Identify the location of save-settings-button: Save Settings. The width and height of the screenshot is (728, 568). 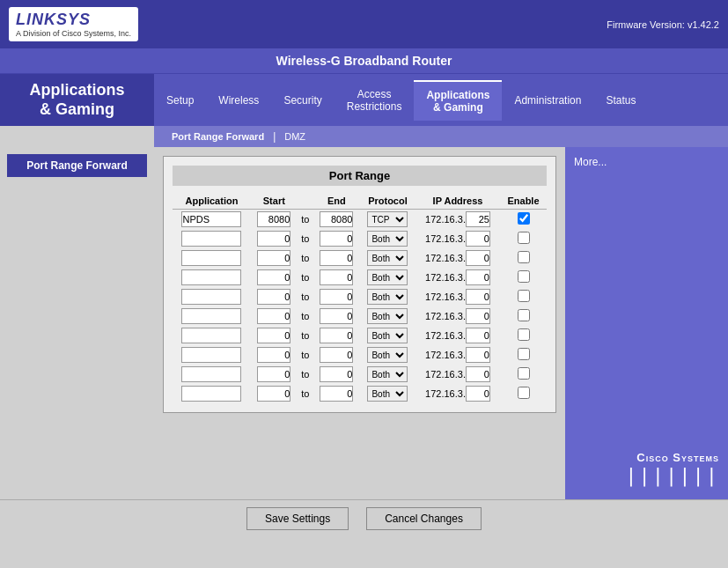
(298, 519).